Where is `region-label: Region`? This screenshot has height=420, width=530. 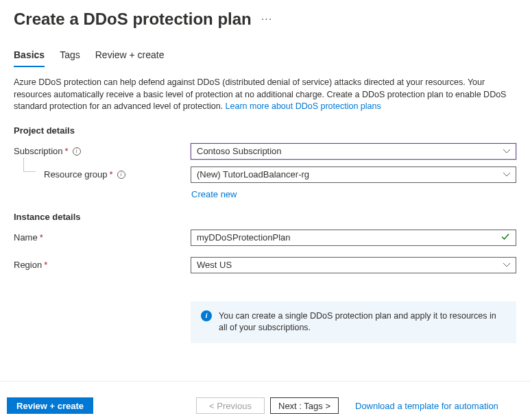
region-label: Region is located at coordinates (27, 264).